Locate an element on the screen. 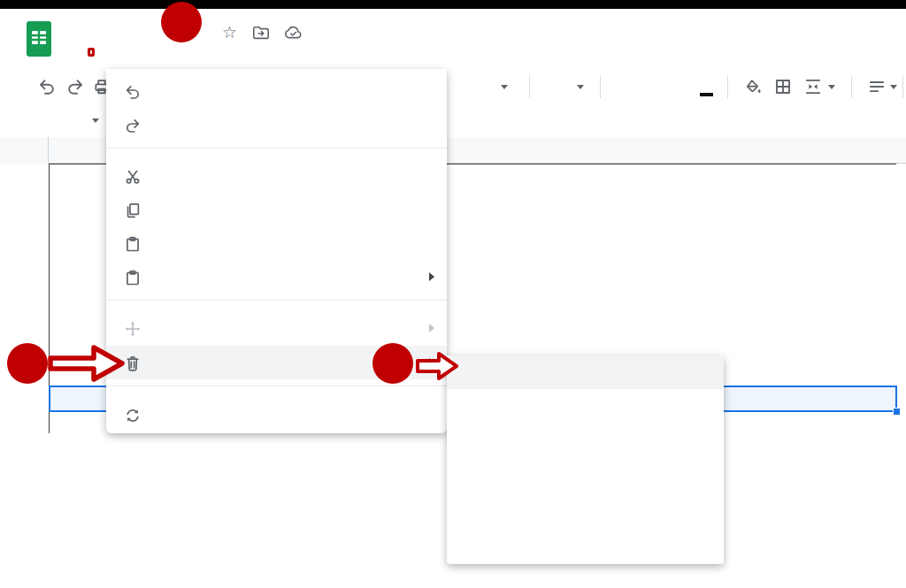 This screenshot has width=906, height=588. step-3-arrow is located at coordinates (438, 366).